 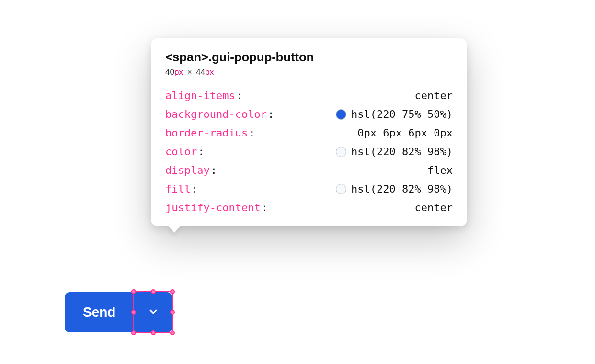 What do you see at coordinates (309, 72) in the screenshot?
I see `tooltip-dimensions: 40px × 44px` at bounding box center [309, 72].